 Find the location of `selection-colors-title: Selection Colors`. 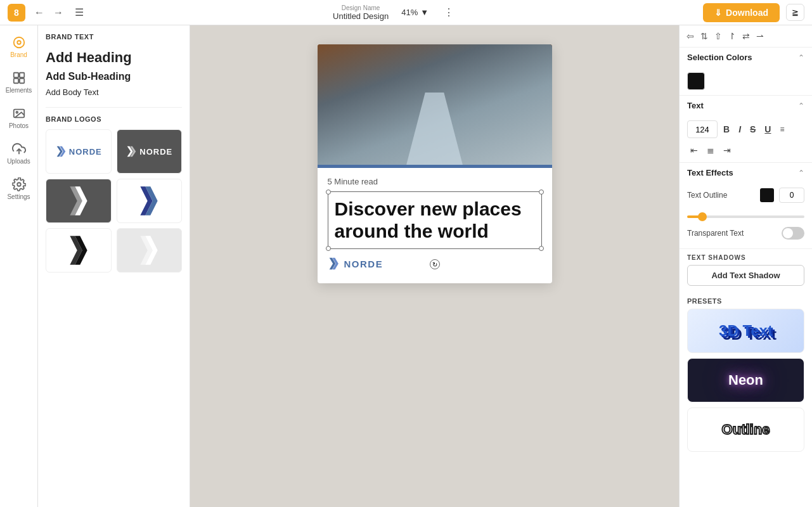

selection-colors-title: Selection Colors is located at coordinates (720, 57).